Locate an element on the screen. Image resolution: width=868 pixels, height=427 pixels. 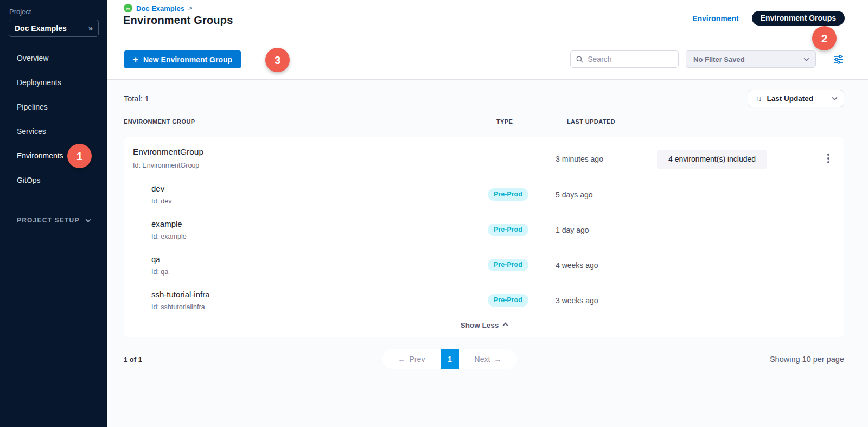
pagination-row: 1 of 1 ← Prev 1 Next → Showing 10 per pa… is located at coordinates (484, 359).